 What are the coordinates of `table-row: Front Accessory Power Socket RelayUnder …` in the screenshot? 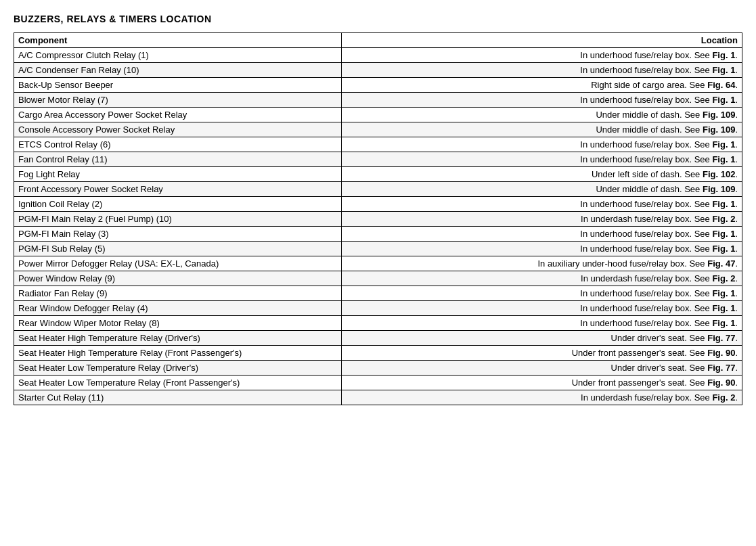 It's located at (378, 189).